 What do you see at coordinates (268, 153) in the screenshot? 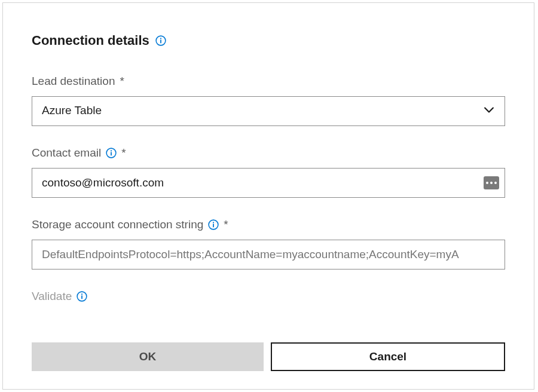
I see `field-label-row: Contact email *` at bounding box center [268, 153].